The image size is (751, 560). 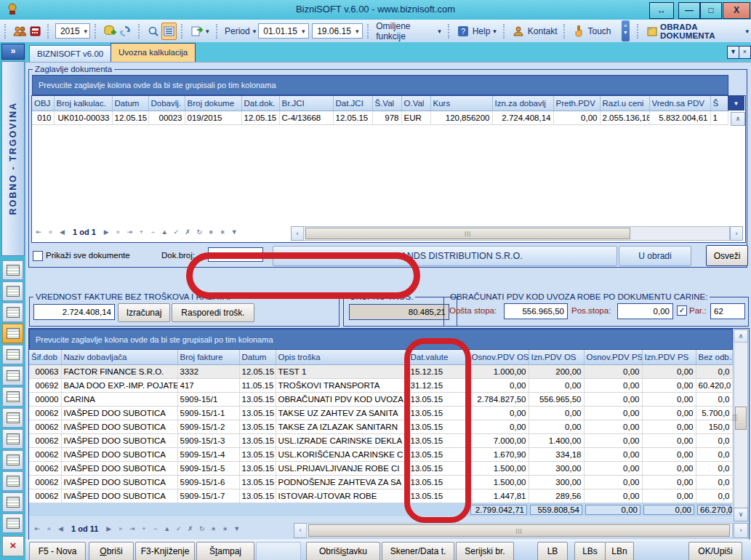 What do you see at coordinates (208, 31) in the screenshot?
I see `chevron-down-icon: ▾` at bounding box center [208, 31].